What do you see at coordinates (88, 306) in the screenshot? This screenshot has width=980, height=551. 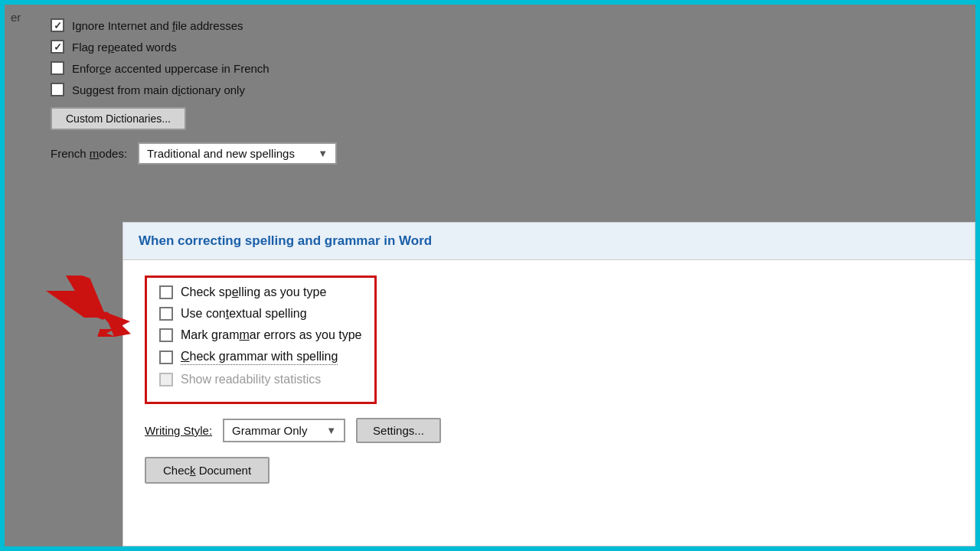 I see `red-arrow` at bounding box center [88, 306].